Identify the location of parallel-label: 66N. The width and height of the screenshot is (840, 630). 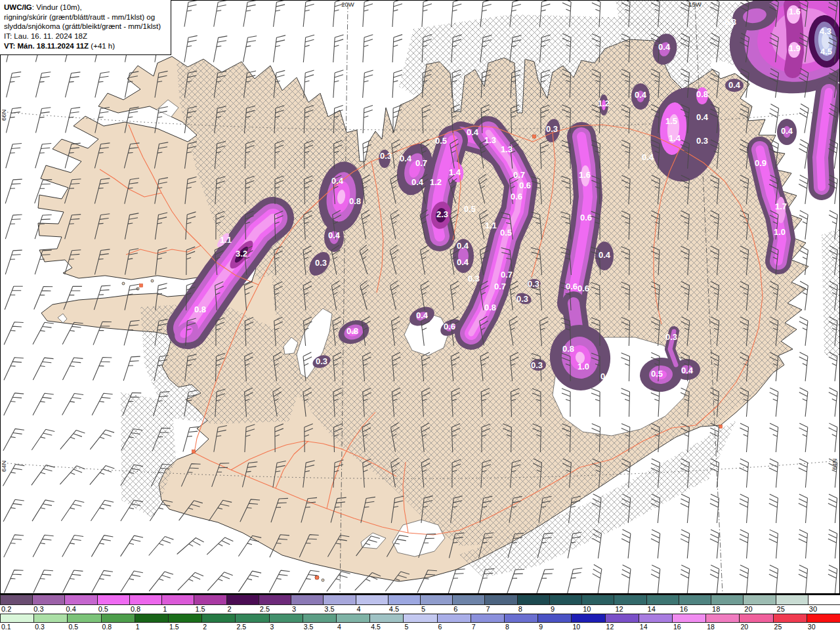
(4, 115).